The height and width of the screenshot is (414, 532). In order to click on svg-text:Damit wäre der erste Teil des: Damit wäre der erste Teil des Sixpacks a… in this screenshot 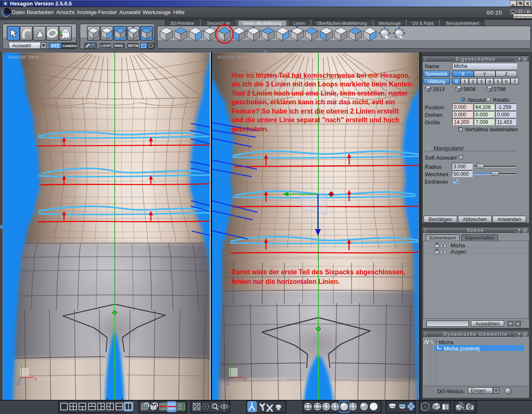, I will do `click(318, 272)`.